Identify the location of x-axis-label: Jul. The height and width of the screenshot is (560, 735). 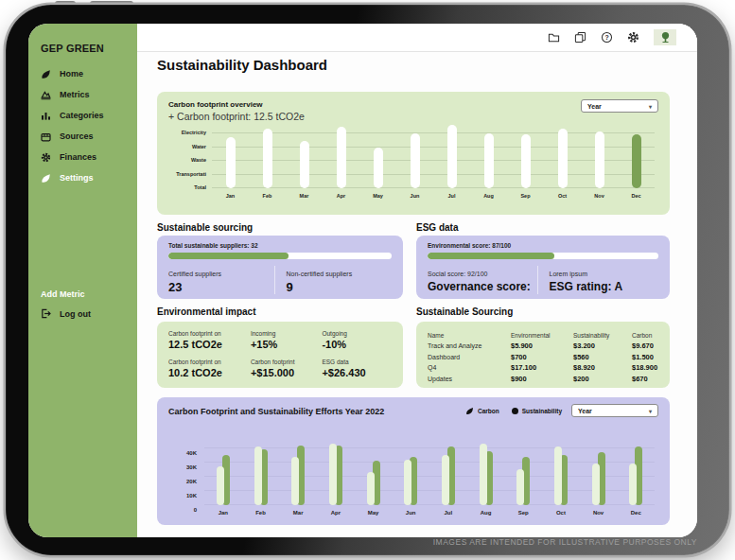
(448, 513).